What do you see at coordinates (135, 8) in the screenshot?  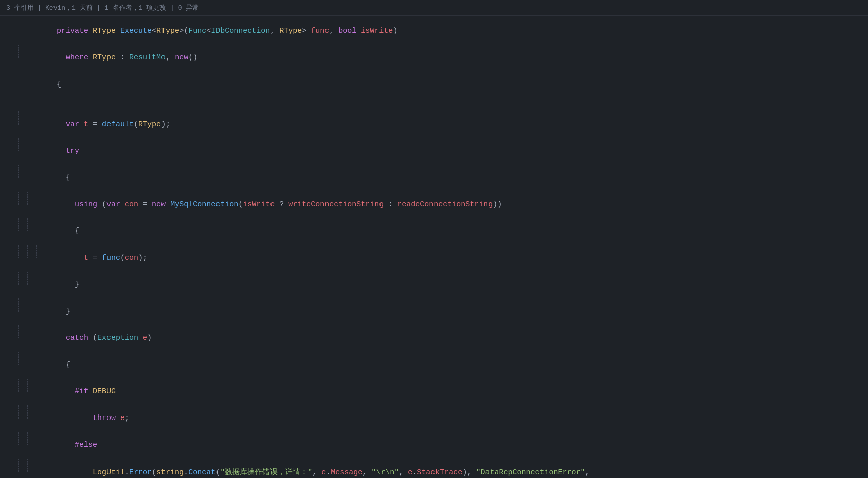 I see `meta-contributors: 1 名作者，1 项更改` at bounding box center [135, 8].